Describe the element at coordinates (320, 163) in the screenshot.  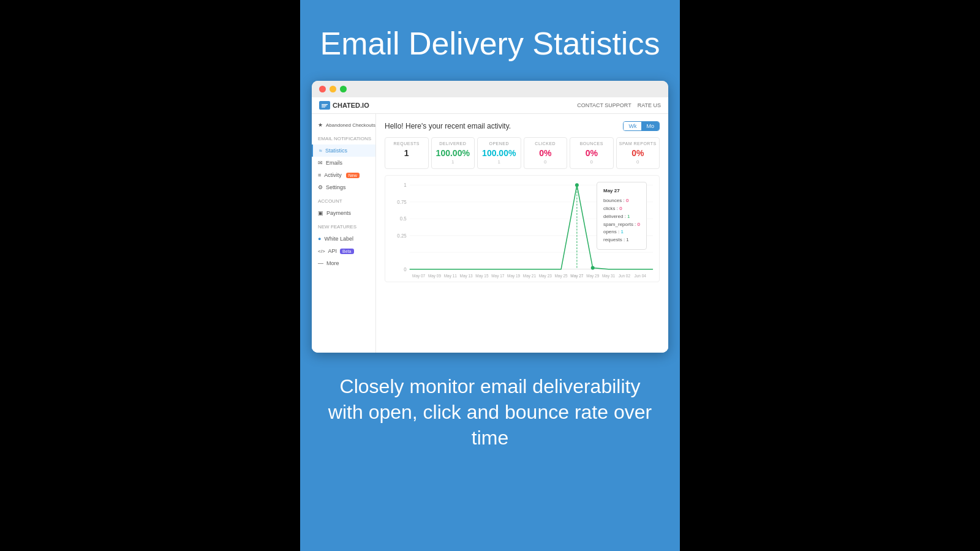
I see `email-icon: ✉` at that location.